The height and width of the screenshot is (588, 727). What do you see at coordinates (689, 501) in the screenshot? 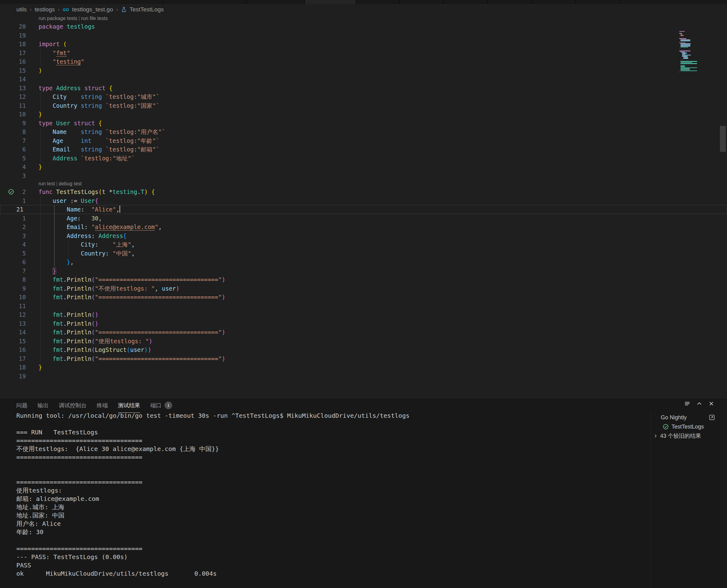
I see `test-results-sidebar: Go Nightly TestTestLogs 43 个较旧的结果` at bounding box center [689, 501].